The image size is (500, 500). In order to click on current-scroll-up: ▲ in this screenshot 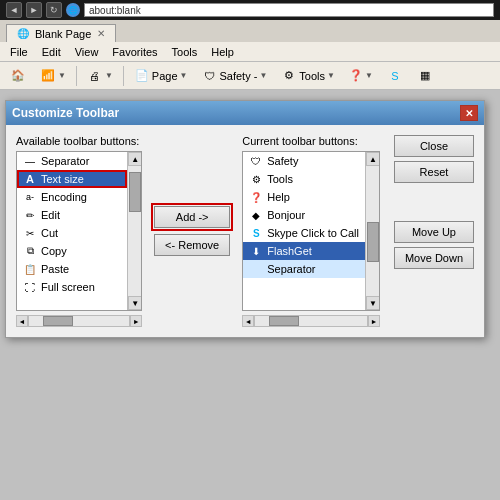, I will do `click(373, 159)`.